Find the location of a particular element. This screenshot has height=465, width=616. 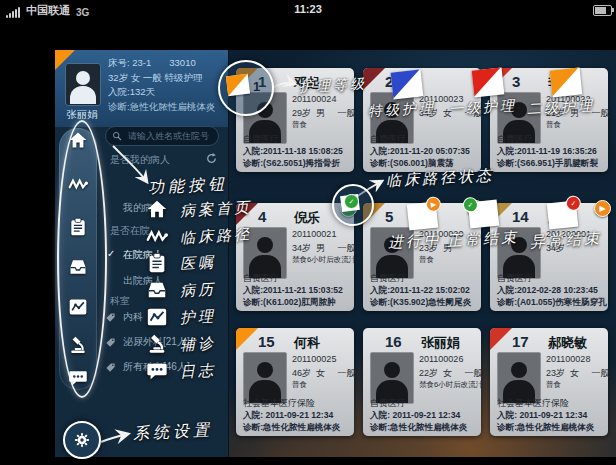

current-patient-panel: 张丽娟 床号: 23-1 33010 32岁 女 一般 特级护理 入院:132天… is located at coordinates (142, 88).